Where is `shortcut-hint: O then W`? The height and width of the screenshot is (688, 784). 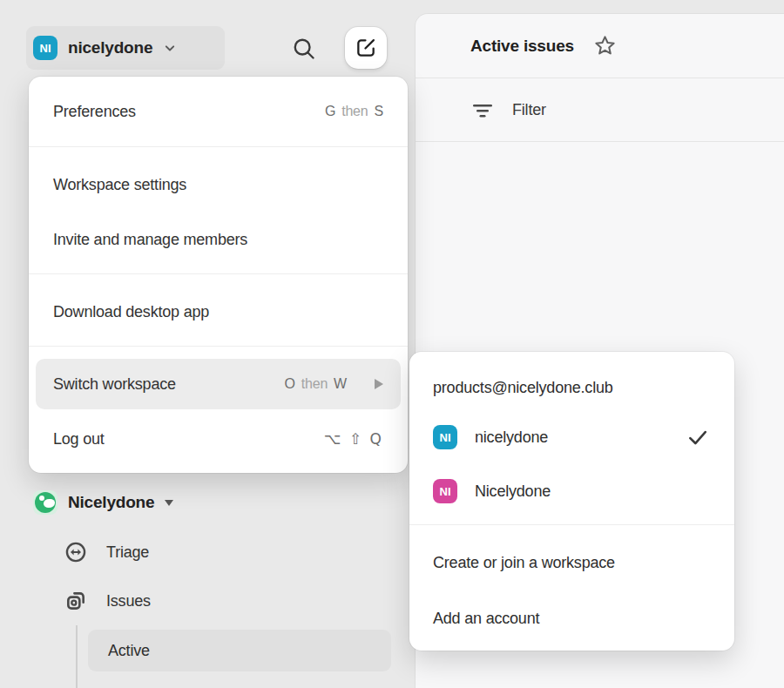
shortcut-hint: O then W is located at coordinates (316, 384).